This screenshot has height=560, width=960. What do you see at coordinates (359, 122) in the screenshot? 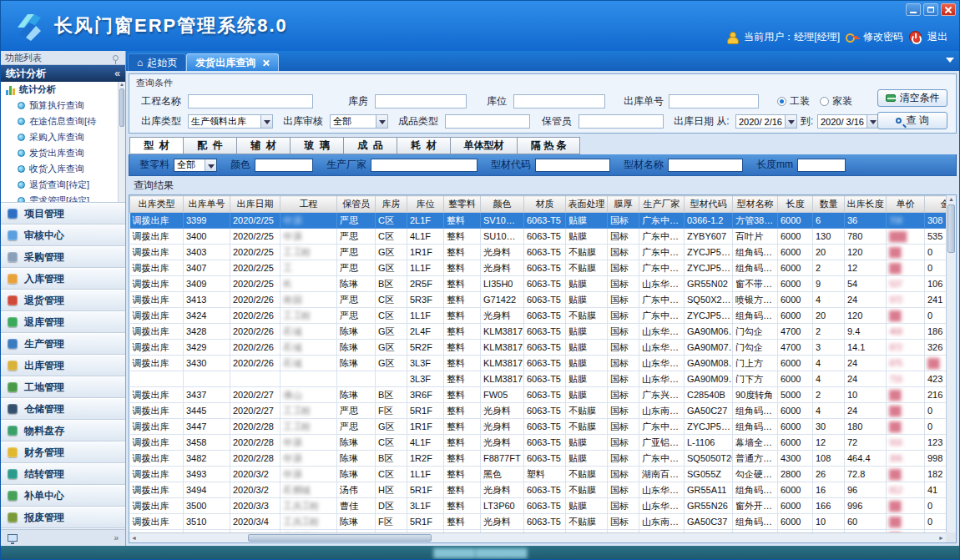
I see `audit-select: 全部` at bounding box center [359, 122].